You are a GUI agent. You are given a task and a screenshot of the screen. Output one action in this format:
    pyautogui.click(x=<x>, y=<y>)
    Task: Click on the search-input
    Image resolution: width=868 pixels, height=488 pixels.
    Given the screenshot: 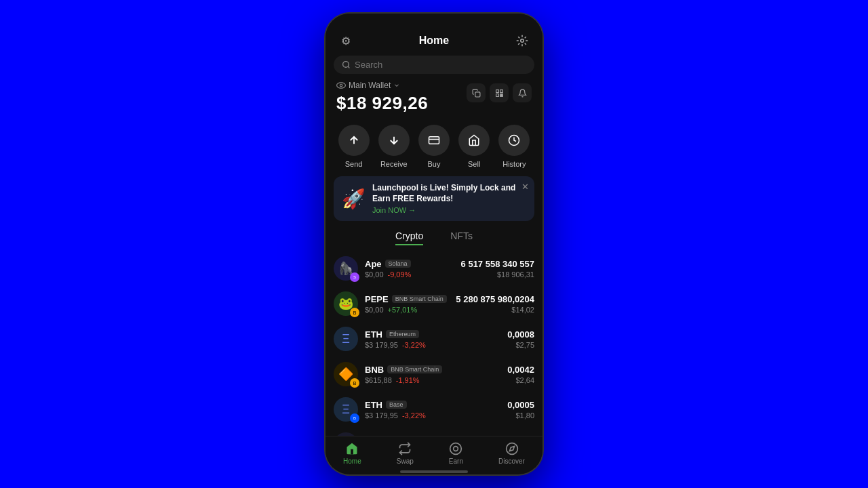 What is the action you would take?
    pyautogui.click(x=441, y=65)
    